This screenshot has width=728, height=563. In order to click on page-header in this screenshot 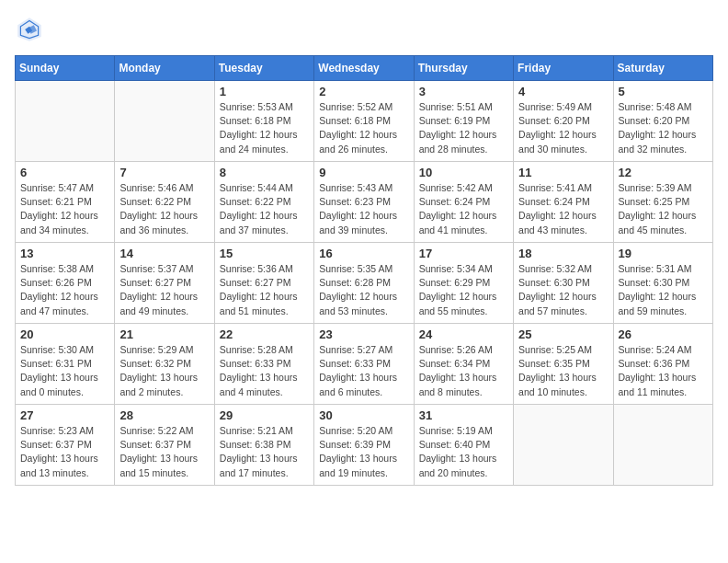, I will do `click(364, 29)`.